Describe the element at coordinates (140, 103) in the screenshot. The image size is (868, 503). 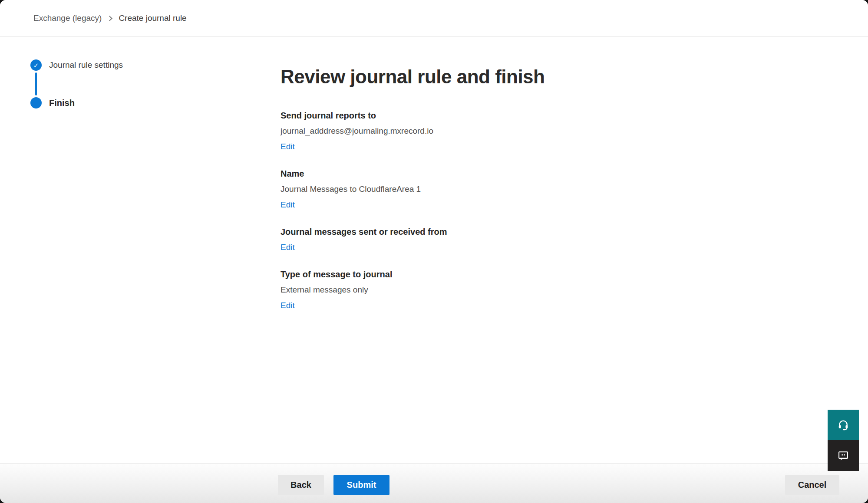
I see `wizard-step-finish: Finish` at that location.